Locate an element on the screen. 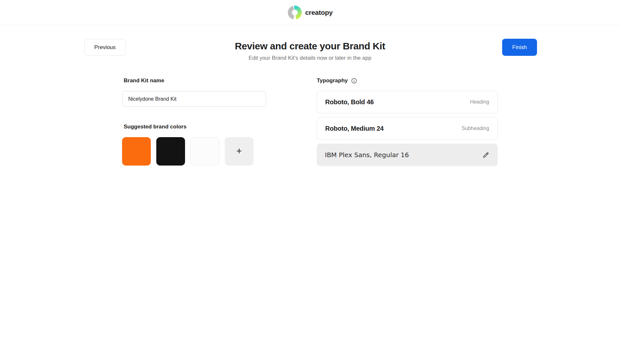 This screenshot has width=620, height=364. typography-header: Typography is located at coordinates (337, 81).